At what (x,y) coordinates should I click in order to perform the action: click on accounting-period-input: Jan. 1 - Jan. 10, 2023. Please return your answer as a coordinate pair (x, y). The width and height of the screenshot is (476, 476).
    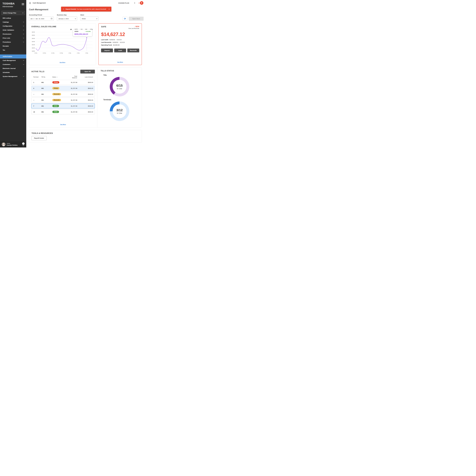
    Looking at the image, I should click on (41, 19).